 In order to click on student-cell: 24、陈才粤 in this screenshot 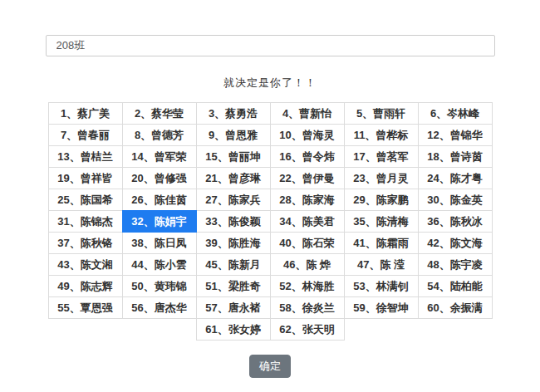, I will do `click(455, 178)`.